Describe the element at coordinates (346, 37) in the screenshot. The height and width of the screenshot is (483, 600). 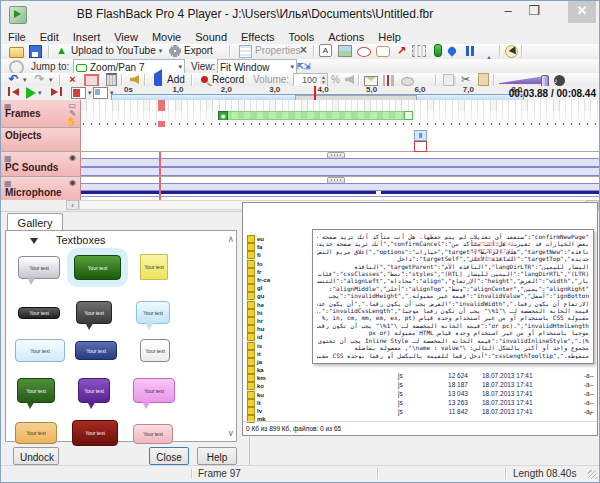
I see `menu-actions: Actions` at that location.